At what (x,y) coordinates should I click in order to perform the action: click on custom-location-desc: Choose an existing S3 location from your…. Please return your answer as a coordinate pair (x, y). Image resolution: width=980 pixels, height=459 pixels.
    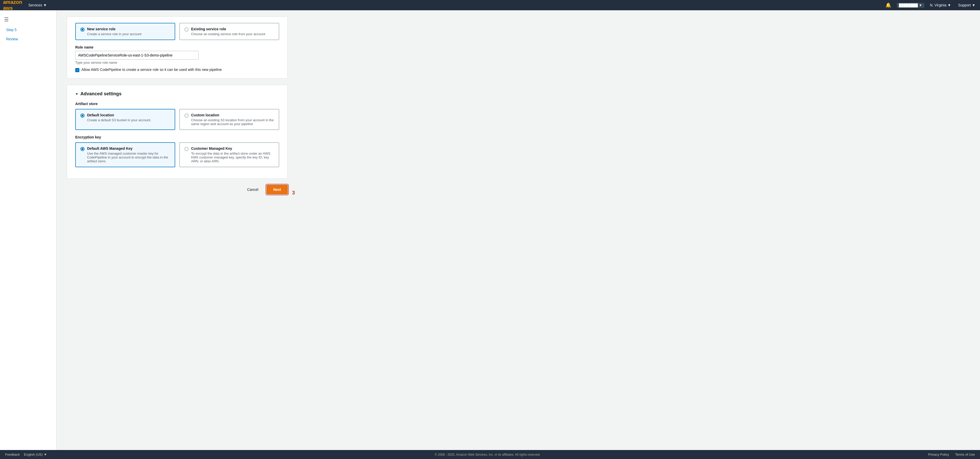
    Looking at the image, I should click on (232, 122).